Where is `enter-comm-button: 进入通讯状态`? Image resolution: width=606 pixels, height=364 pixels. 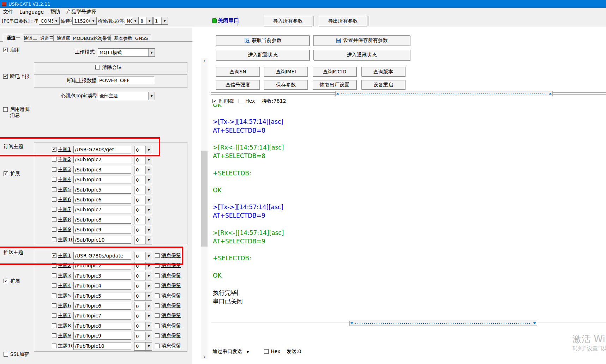
enter-comm-button: 进入通讯状态 is located at coordinates (362, 55).